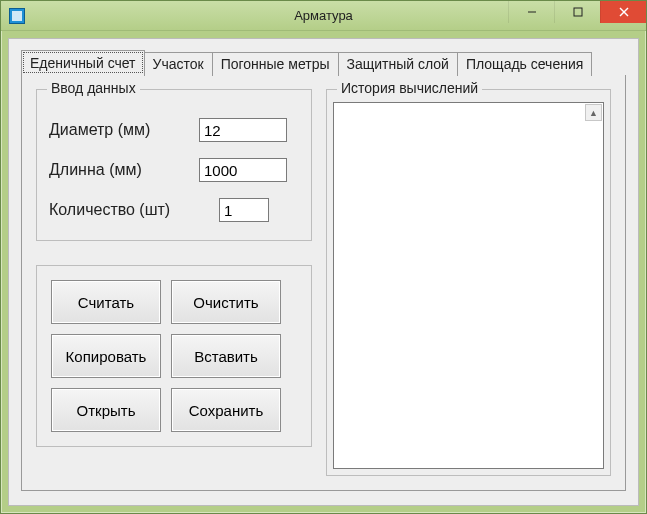 The height and width of the screenshot is (514, 647). Describe the element at coordinates (577, 12) in the screenshot. I see `maximize-button` at that location.